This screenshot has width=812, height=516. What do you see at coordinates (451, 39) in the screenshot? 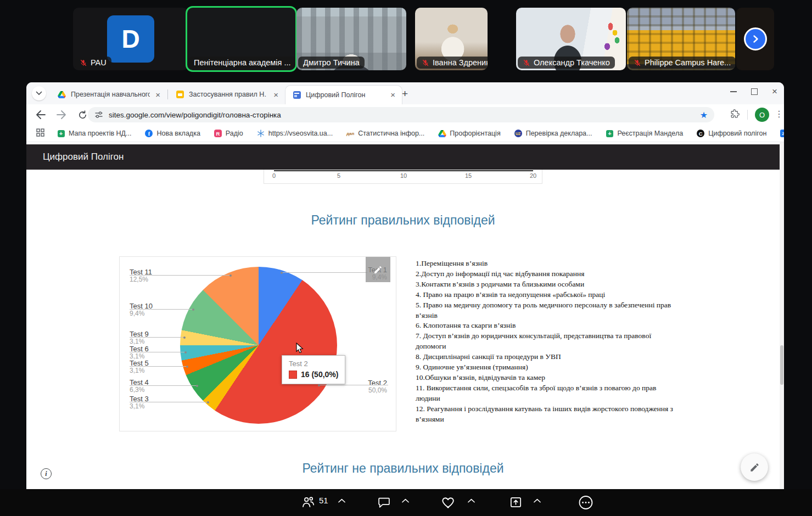
I see `participant-tile-4: Іванна Здреник` at bounding box center [451, 39].